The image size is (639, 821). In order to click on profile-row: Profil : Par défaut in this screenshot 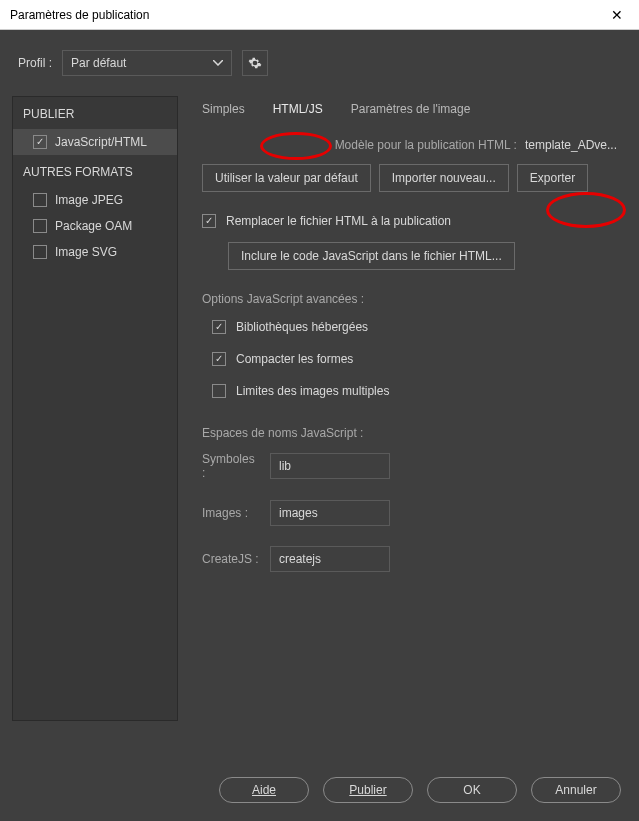, I will do `click(320, 63)`.